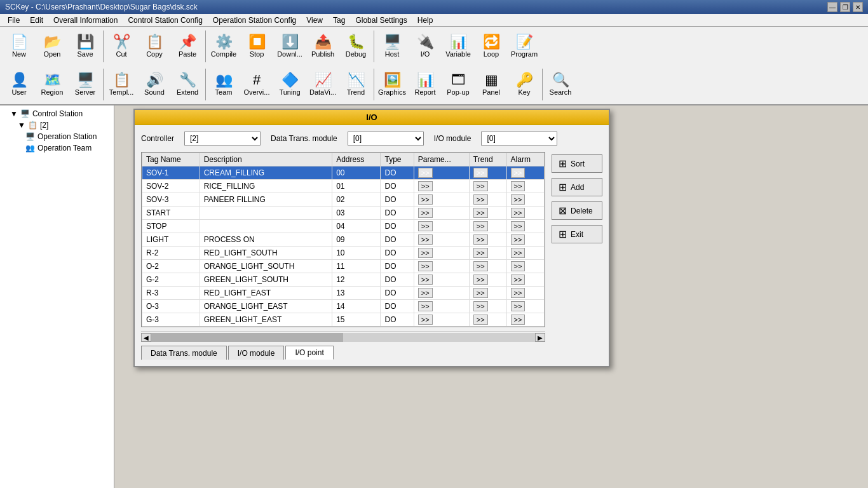  I want to click on param-btn-8: >>, so click(426, 280).